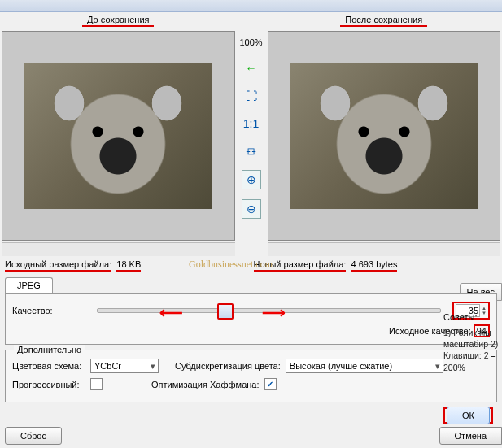 Image resolution: width=502 pixels, height=448 pixels. Describe the element at coordinates (59, 265) in the screenshot. I see `orig-size-label: Исходный размер файла:` at that location.